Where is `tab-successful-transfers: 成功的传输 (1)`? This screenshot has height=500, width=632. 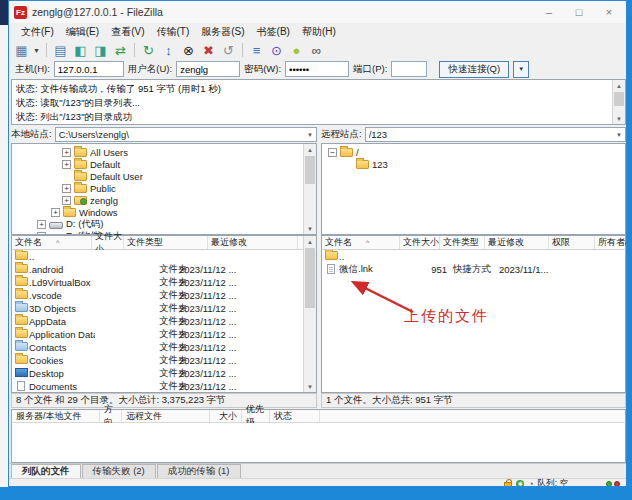 tab-successful-transfers: 成功的传输 (1) is located at coordinates (199, 471).